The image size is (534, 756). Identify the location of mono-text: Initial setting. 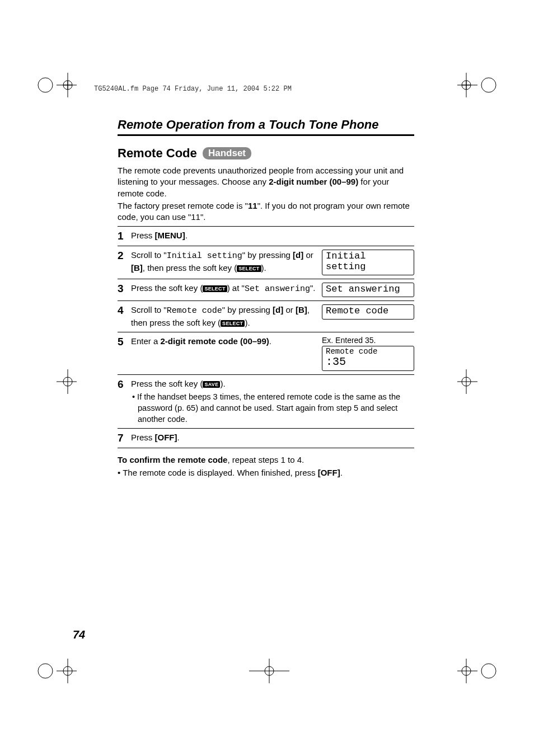
(205, 256).